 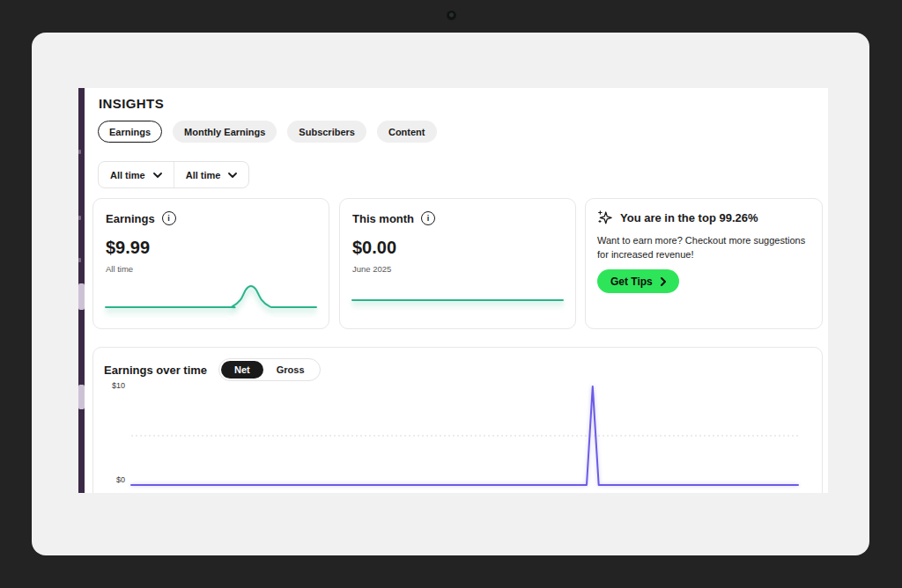 I want to click on time-filter-group: All time All time, so click(x=174, y=174).